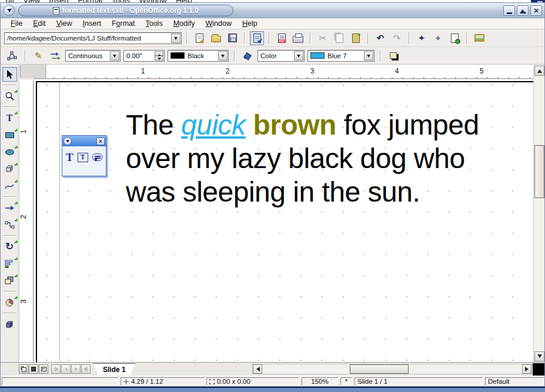 This screenshot has width=545, height=392. Describe the element at coordinates (39, 24) in the screenshot. I see `menu-edit: Edit` at that location.